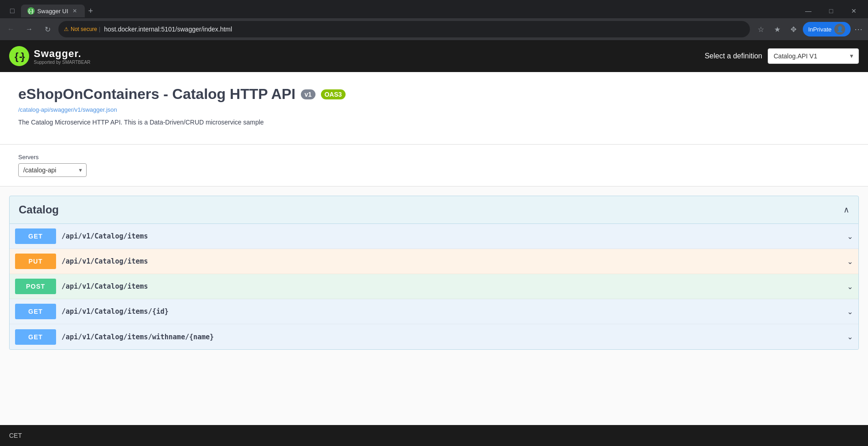 The image size is (868, 446). Describe the element at coordinates (333, 94) in the screenshot. I see `badge-oas3: OAS3` at that location.